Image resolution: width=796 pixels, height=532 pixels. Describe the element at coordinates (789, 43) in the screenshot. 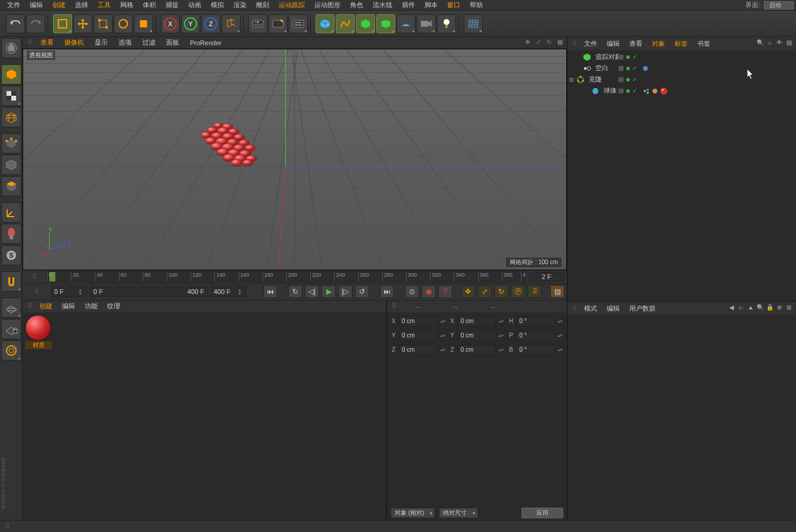

I see `filter-icon: ▤` at that location.